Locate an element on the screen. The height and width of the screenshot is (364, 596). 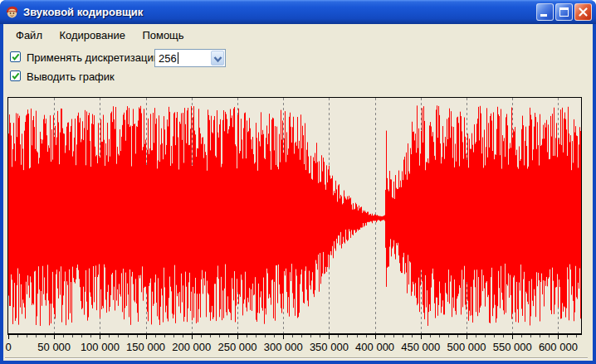
show-graph-checkbox is located at coordinates (15, 76).